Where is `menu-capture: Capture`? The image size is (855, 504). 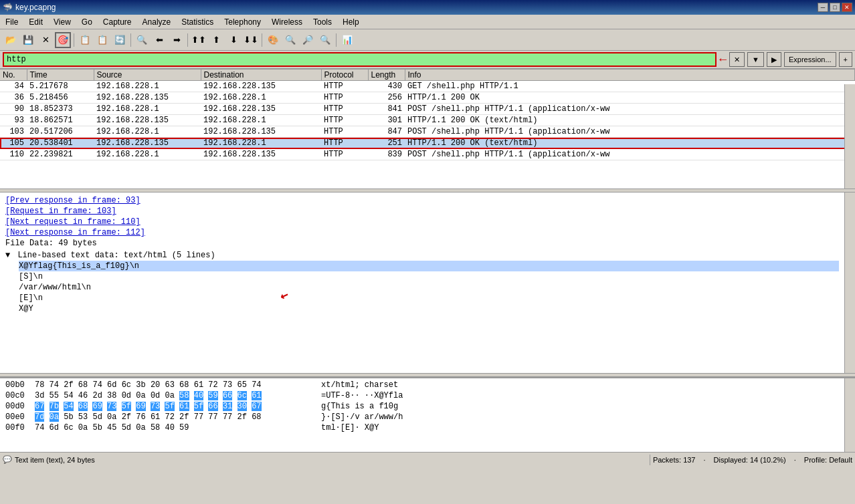 menu-capture: Capture is located at coordinates (118, 22).